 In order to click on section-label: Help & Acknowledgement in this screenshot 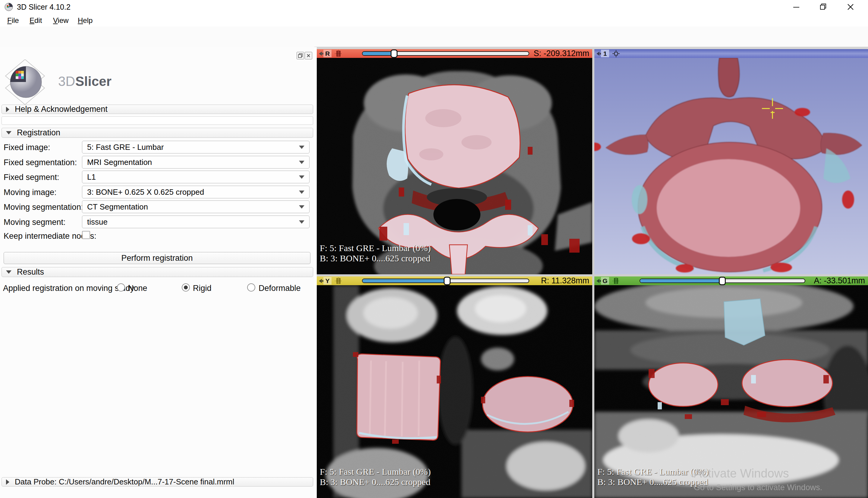, I will do `click(61, 109)`.